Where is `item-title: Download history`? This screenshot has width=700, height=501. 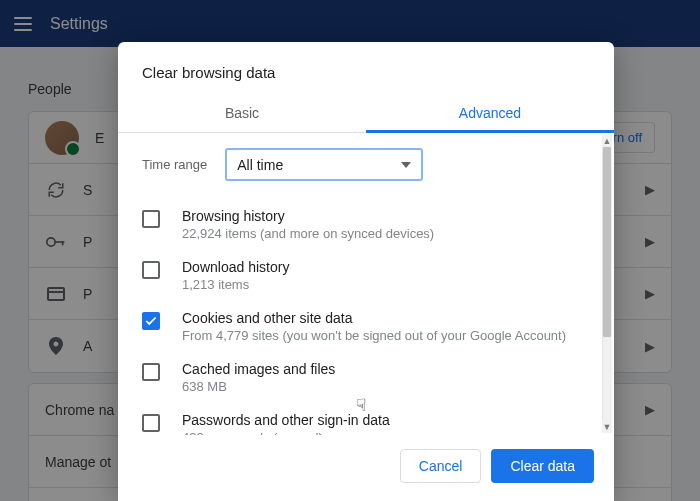 item-title: Download history is located at coordinates (236, 267).